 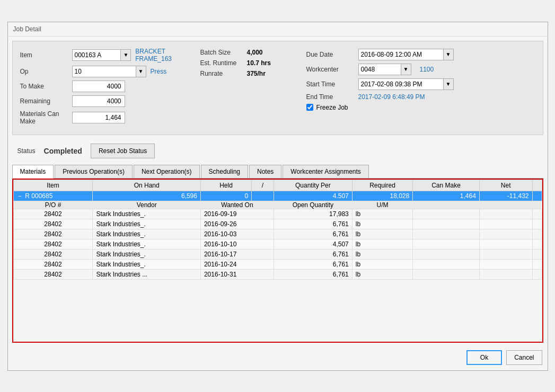 What do you see at coordinates (448, 55) in the screenshot?
I see `due-date-arrow: ▼` at bounding box center [448, 55].